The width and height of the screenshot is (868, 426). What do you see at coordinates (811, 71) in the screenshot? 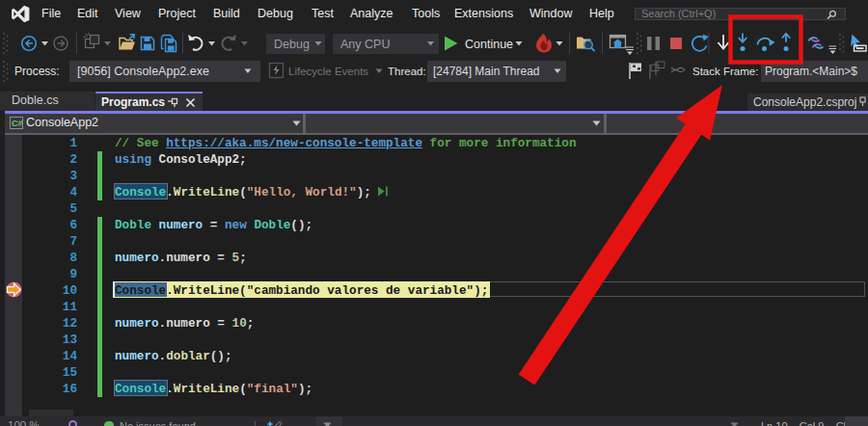
I see `svg-text: Program.<Main>$` at bounding box center [811, 71].